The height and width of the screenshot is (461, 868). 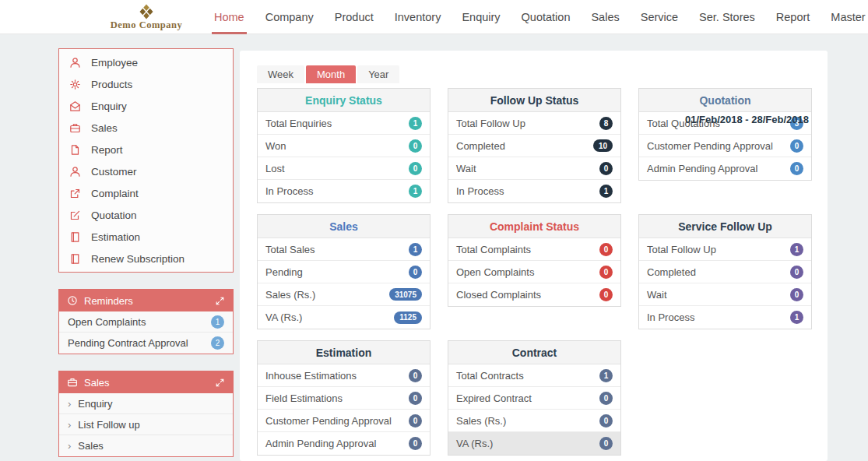 I want to click on card-row-in-process: In Process1, so click(x=726, y=318).